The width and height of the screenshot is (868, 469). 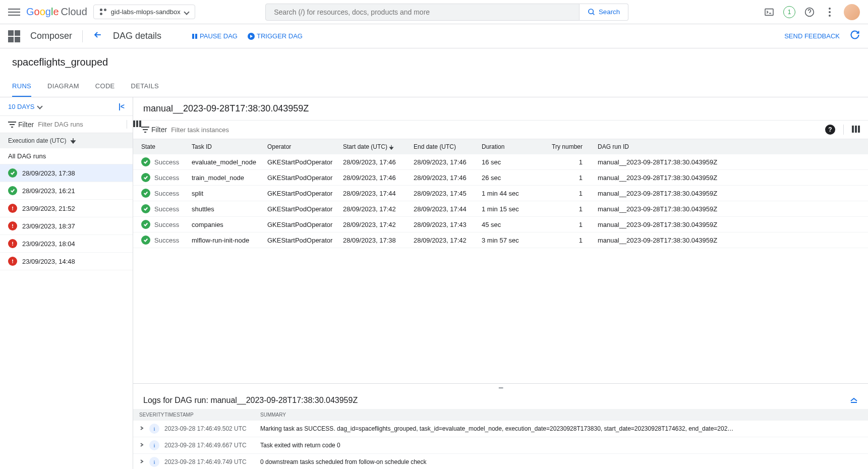 What do you see at coordinates (854, 400) in the screenshot?
I see `logs-collapse-icon` at bounding box center [854, 400].